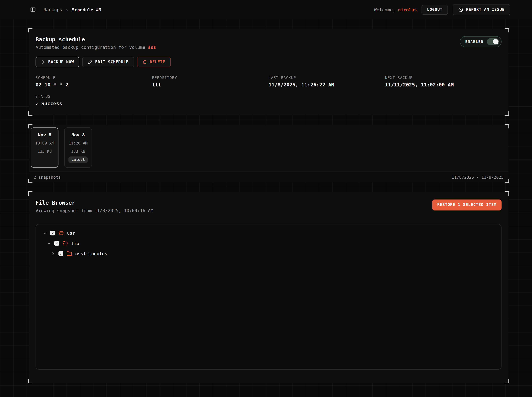 This screenshot has height=397, width=532. Describe the element at coordinates (485, 10) in the screenshot. I see `report-issue-label: REPORT AN ISSUE` at that location.